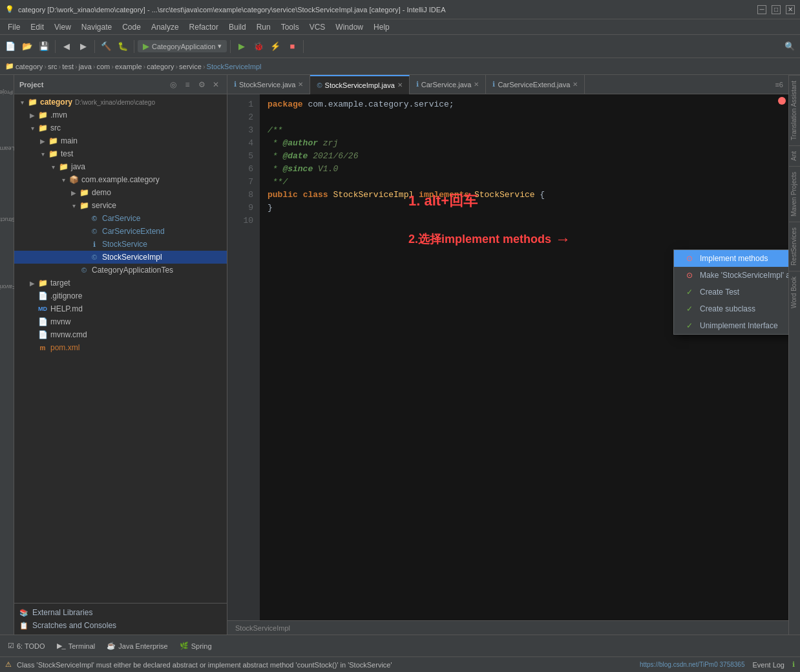 The height and width of the screenshot is (672, 800). What do you see at coordinates (120, 348) in the screenshot?
I see `tree-item-pomxml: ▶ m pom.xml` at bounding box center [120, 348].